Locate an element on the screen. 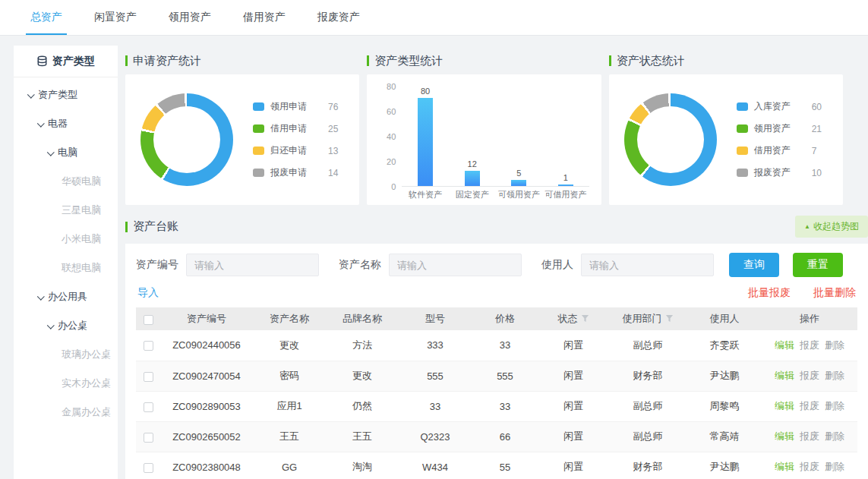 This screenshot has width=868, height=479. bar-category-label: 软件资产 is located at coordinates (425, 194).